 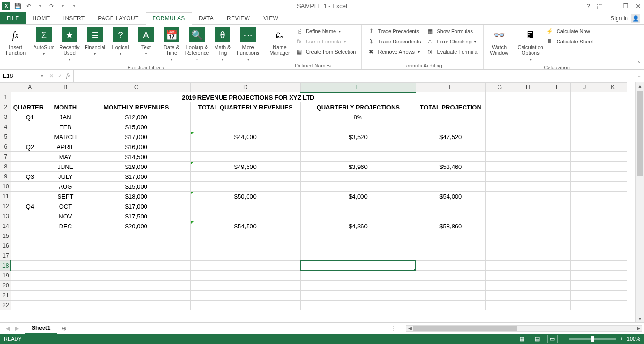 I want to click on cell-A9: Q3, so click(x=30, y=176).